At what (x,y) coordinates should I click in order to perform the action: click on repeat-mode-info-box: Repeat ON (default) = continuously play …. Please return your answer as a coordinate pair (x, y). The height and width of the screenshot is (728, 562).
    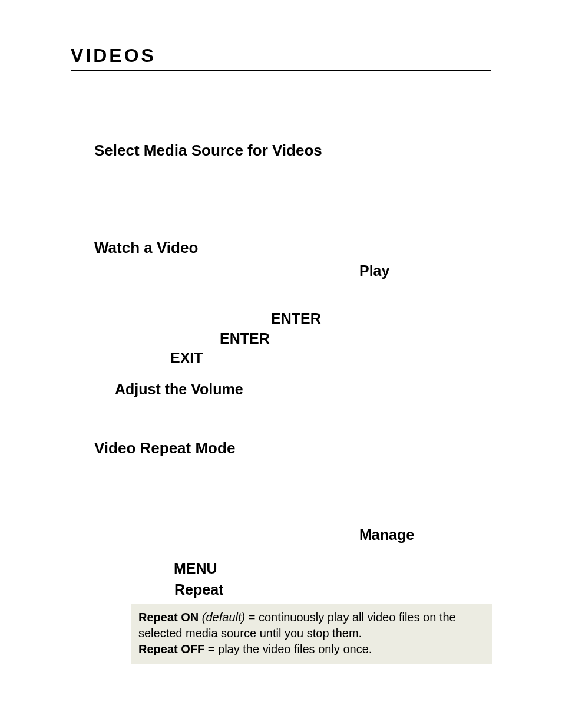
    Looking at the image, I should click on (312, 634).